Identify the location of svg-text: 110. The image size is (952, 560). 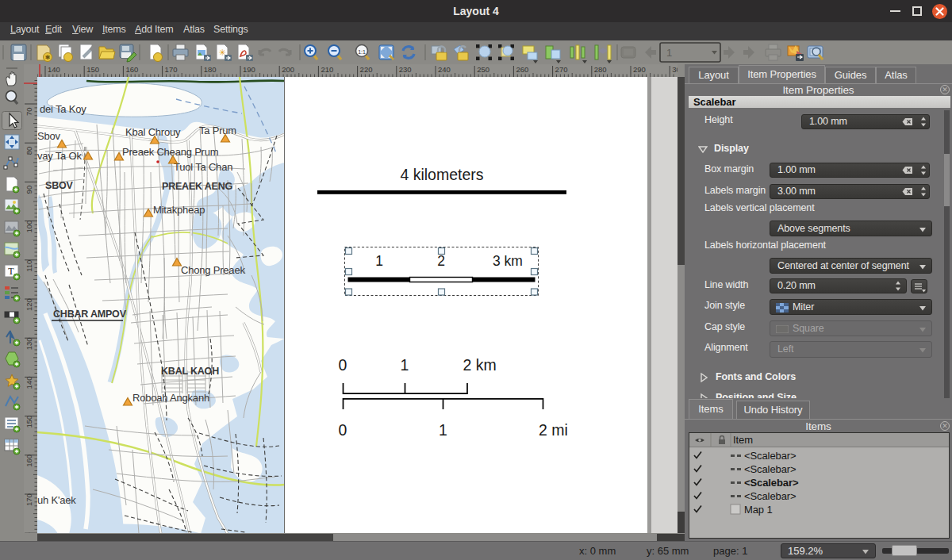
(29, 267).